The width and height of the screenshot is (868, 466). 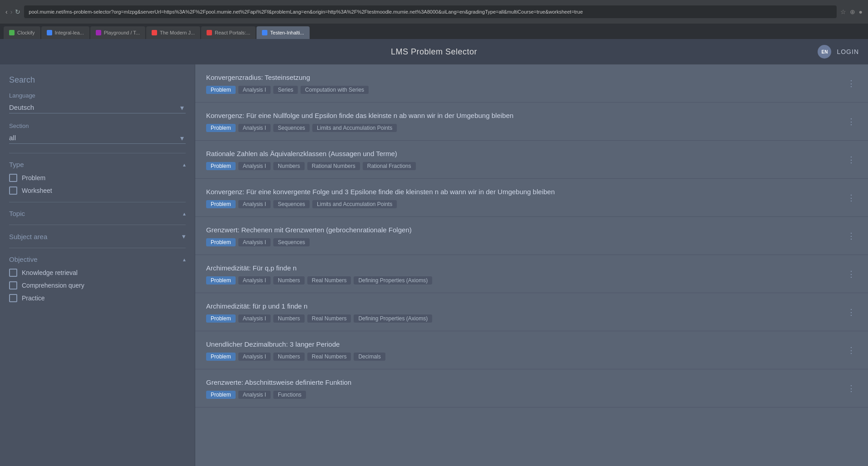 I want to click on objective-knowledge-checkbox, so click(x=13, y=273).